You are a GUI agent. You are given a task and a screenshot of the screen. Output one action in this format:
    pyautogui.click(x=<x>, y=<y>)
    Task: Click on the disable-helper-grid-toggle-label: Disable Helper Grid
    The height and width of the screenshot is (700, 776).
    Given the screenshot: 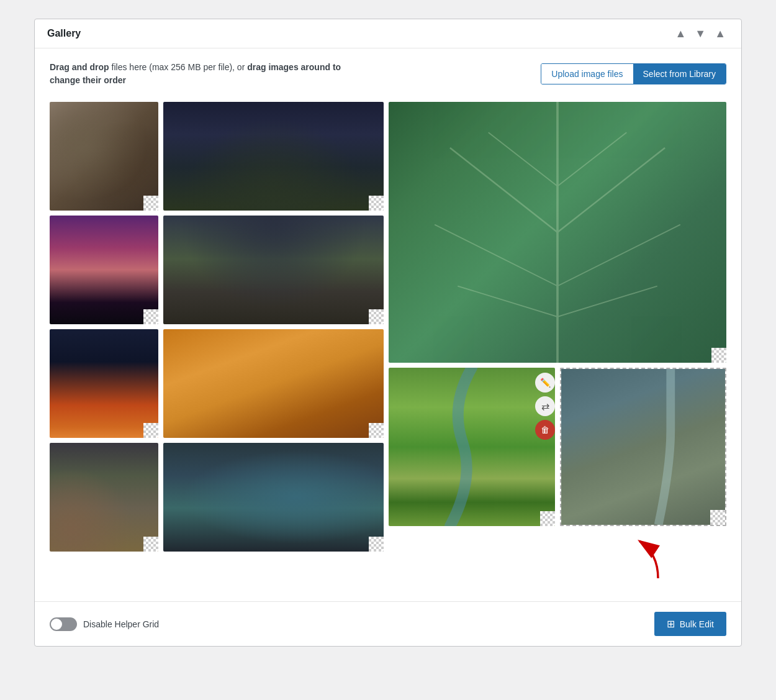 What is the action you would take?
    pyautogui.click(x=104, y=624)
    